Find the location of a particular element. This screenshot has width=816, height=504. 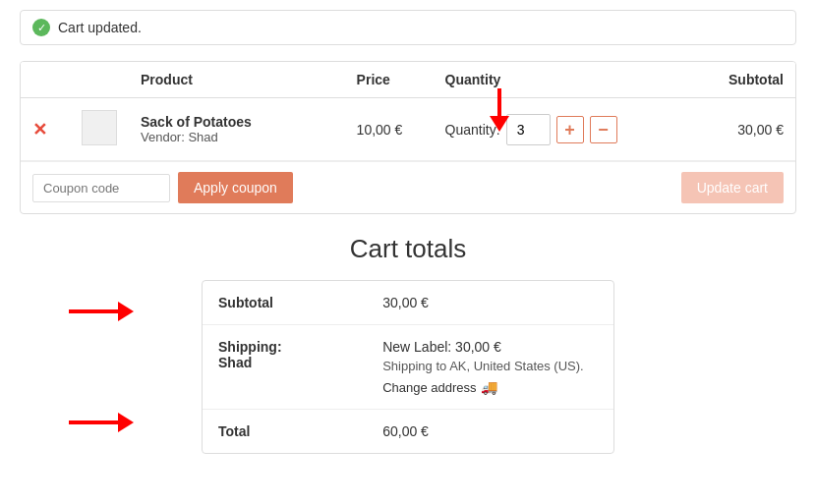

subtotal-row: Subtotal 30,00 € is located at coordinates (408, 303).